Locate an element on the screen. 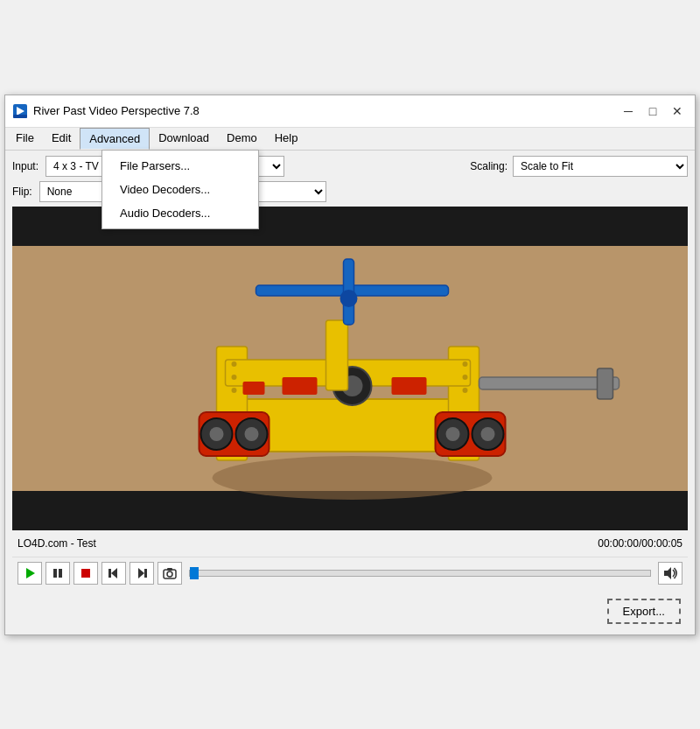  playback-bar is located at coordinates (350, 572).